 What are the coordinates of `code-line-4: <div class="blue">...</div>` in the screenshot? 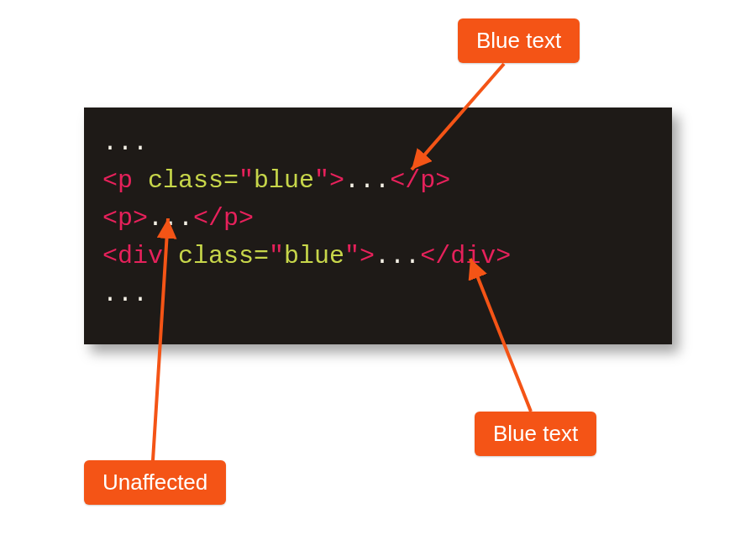 It's located at (378, 257).